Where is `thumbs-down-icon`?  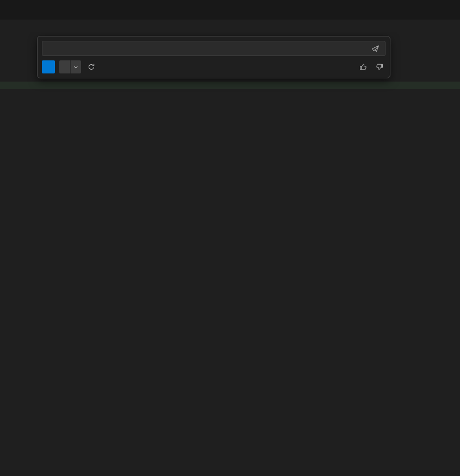 thumbs-down-icon is located at coordinates (380, 67).